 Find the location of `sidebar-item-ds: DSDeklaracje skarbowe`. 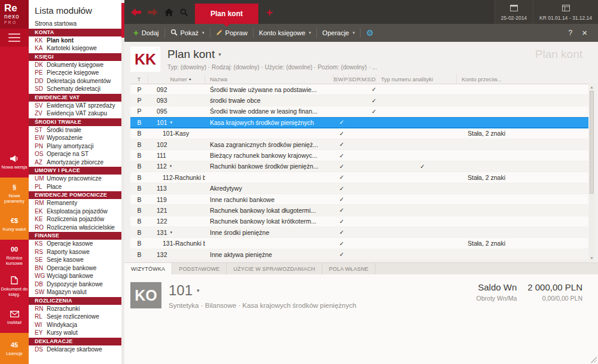

sidebar-item-ds: DSDeklaracje skarbowe is located at coordinates (77, 350).